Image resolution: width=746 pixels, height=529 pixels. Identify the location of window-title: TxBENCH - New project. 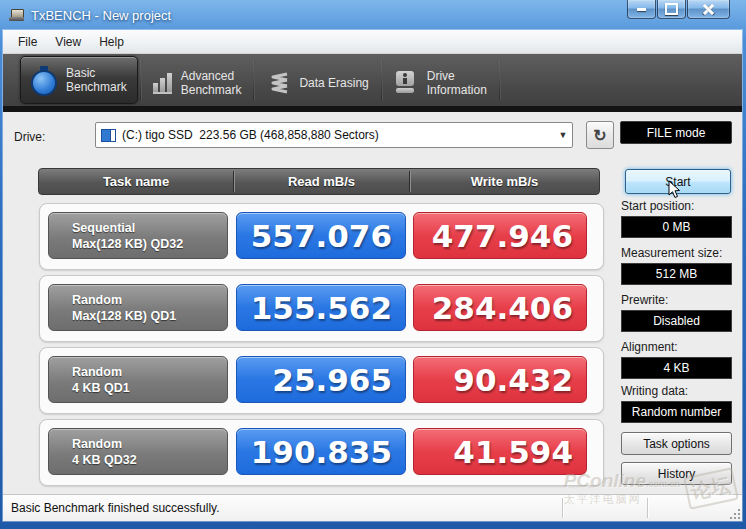
(101, 16).